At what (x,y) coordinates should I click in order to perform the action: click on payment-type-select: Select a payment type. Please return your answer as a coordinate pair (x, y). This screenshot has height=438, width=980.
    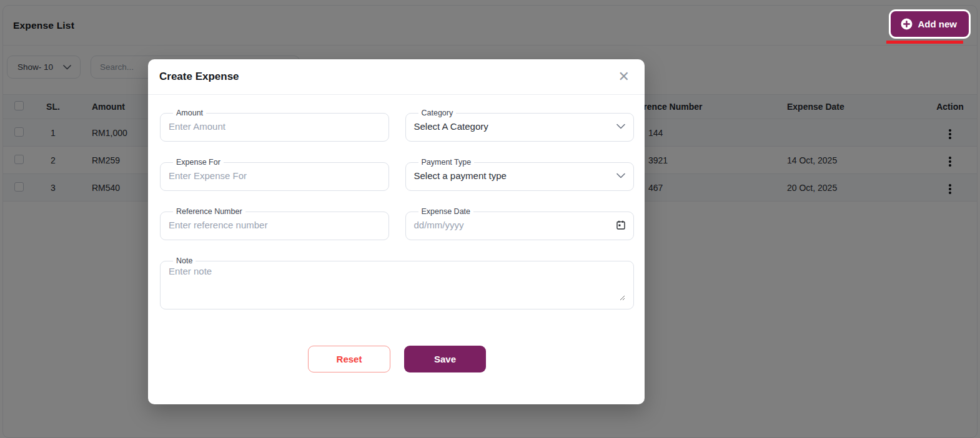
    Looking at the image, I should click on (520, 175).